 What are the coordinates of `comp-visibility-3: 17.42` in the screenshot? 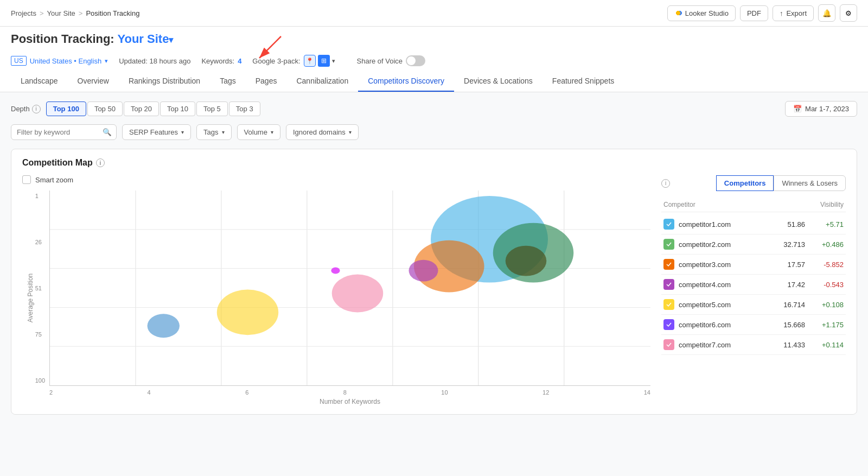 It's located at (794, 284).